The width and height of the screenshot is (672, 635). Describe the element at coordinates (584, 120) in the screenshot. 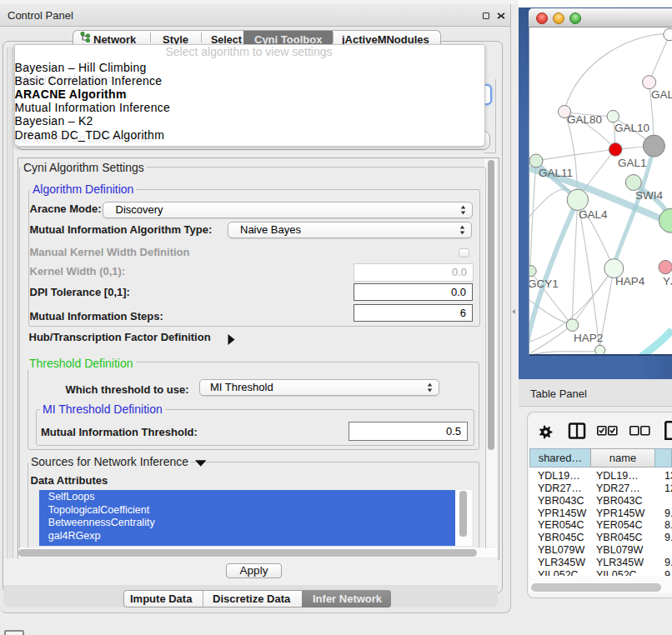

I see `svg-text: GAL80` at that location.